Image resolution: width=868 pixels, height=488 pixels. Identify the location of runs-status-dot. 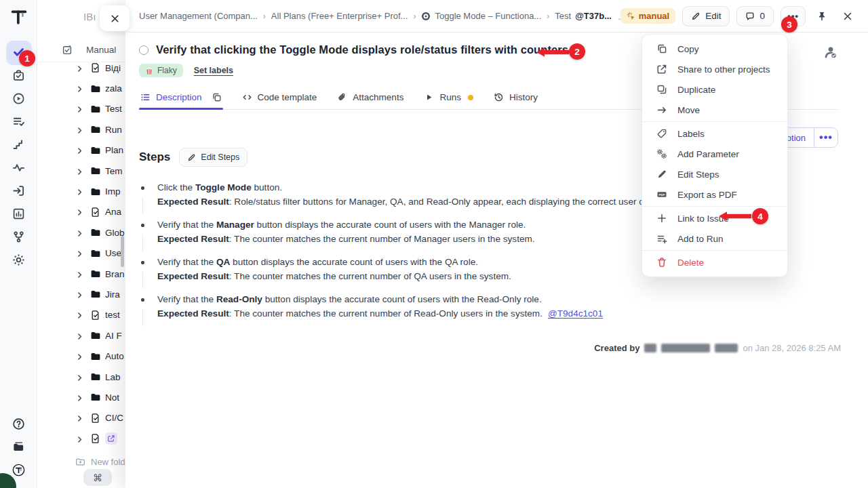
(471, 98).